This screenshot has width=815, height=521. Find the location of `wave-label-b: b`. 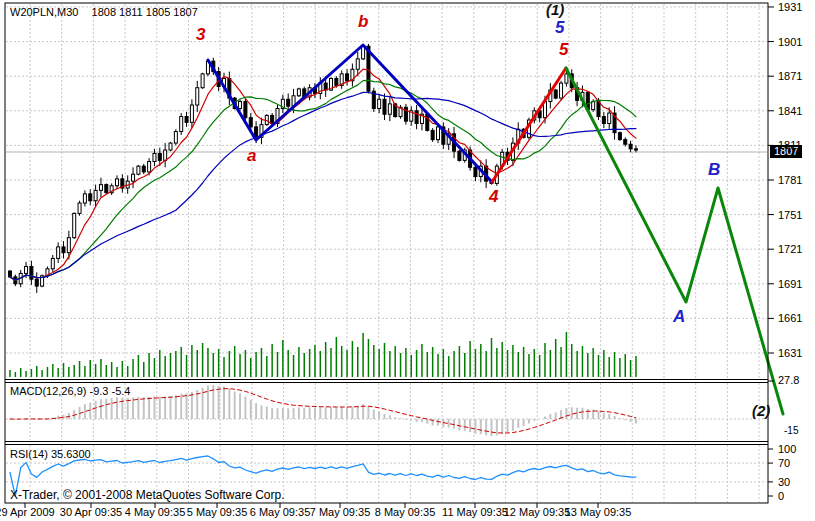

wave-label-b: b is located at coordinates (363, 22).